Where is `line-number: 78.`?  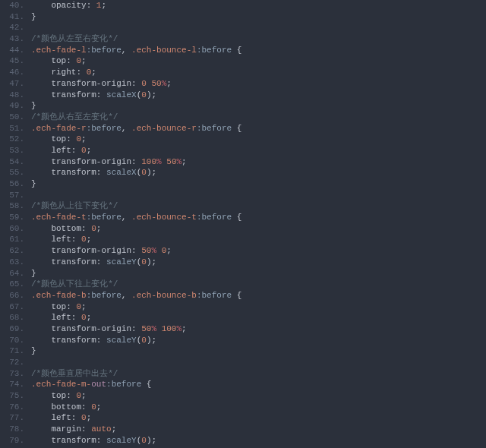
line-number: 78. is located at coordinates (12, 430).